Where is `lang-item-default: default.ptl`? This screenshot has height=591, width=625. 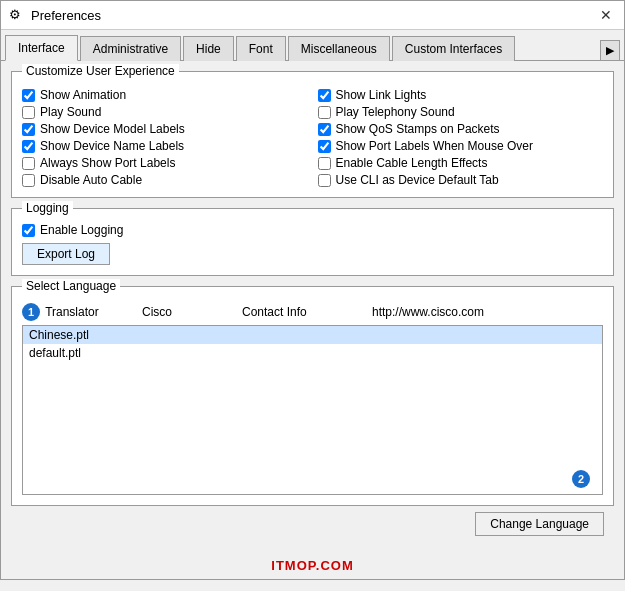
lang-item-default: default.ptl is located at coordinates (312, 353).